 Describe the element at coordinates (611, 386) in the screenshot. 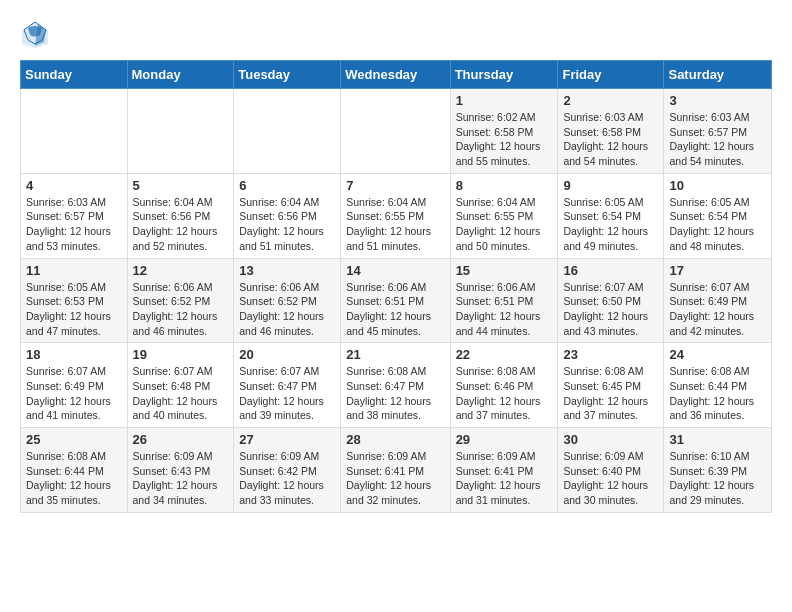

I see `calendar-cell: 23Sunrise: 6:08 AM Sunset: 6:45 PM Dayli…` at that location.